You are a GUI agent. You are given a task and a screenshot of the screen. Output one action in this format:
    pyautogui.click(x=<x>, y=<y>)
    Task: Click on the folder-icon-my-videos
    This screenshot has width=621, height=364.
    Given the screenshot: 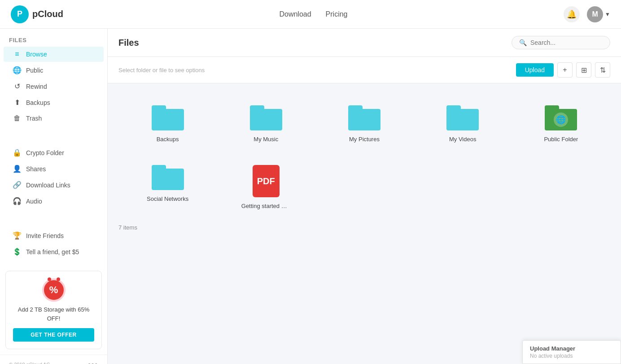 What is the action you would take?
    pyautogui.click(x=463, y=118)
    